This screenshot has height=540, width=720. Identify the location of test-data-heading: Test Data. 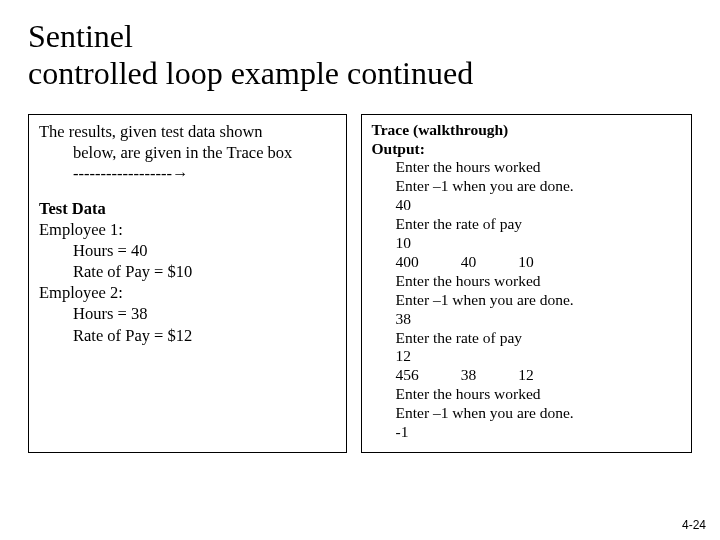
(188, 208).